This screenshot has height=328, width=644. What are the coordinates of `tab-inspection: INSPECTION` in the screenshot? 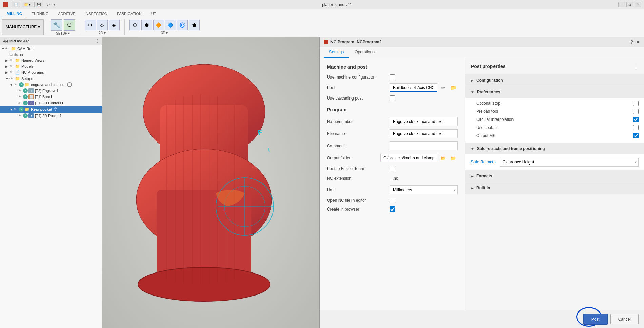 It's located at (96, 14).